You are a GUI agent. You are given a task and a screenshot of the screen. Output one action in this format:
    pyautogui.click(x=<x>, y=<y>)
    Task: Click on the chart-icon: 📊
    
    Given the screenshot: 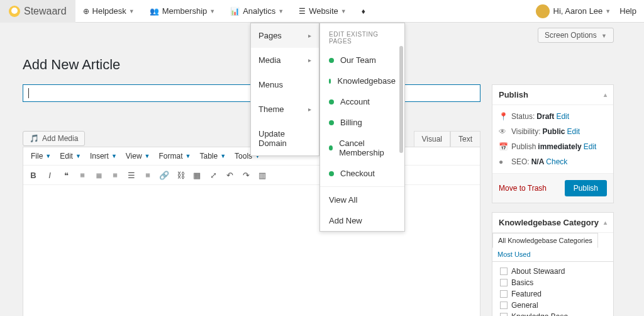 What is the action you would take?
    pyautogui.click(x=235, y=11)
    